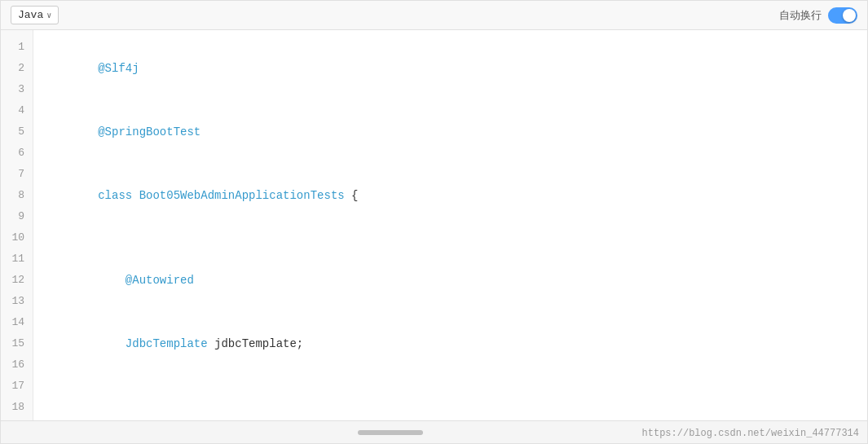 This screenshot has width=868, height=444. Describe the element at coordinates (800, 15) in the screenshot. I see `autowrap-label: 自动换行` at that location.